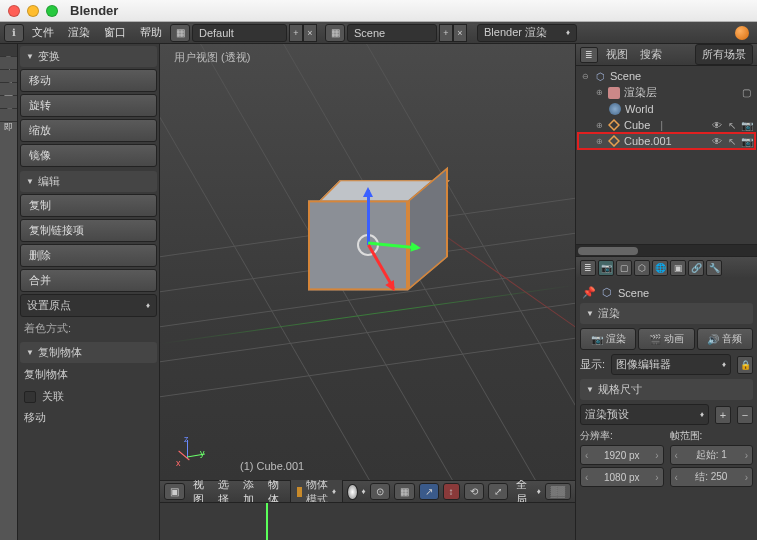 The width and height of the screenshot is (757, 540). I want to click on translate-button: 移动, so click(88, 80).